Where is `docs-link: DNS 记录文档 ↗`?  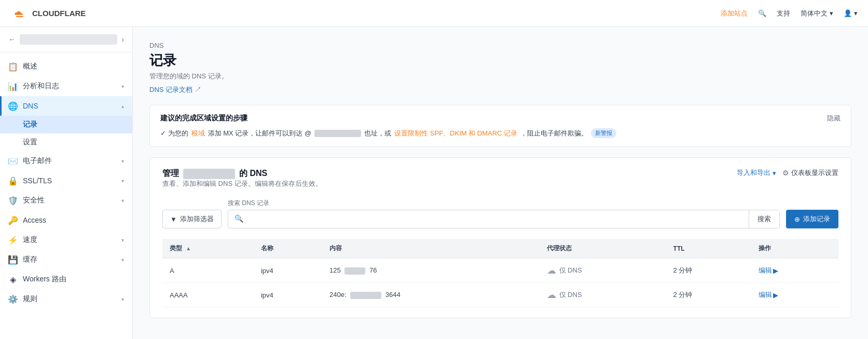
docs-link: DNS 记录文档 ↗ is located at coordinates (175, 90).